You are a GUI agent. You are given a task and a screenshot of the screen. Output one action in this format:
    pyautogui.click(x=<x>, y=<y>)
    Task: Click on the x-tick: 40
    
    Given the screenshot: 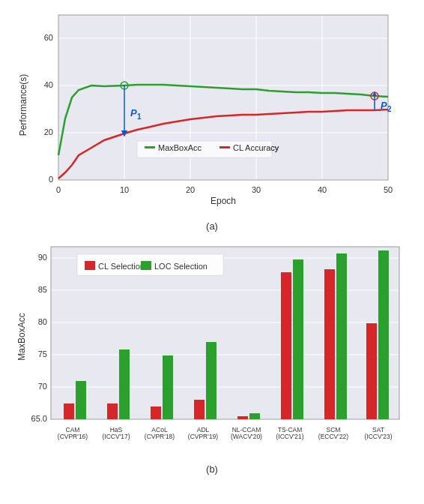 What is the action you would take?
    pyautogui.click(x=322, y=190)
    